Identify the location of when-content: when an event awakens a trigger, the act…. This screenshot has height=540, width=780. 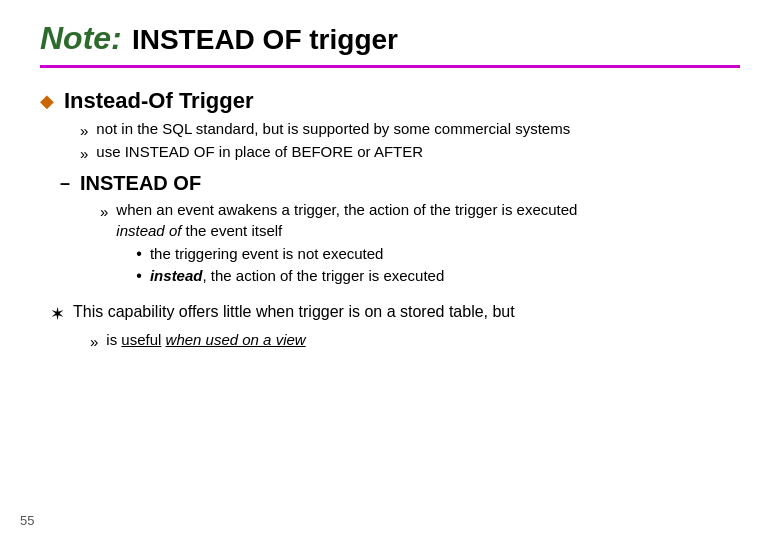
(346, 246).